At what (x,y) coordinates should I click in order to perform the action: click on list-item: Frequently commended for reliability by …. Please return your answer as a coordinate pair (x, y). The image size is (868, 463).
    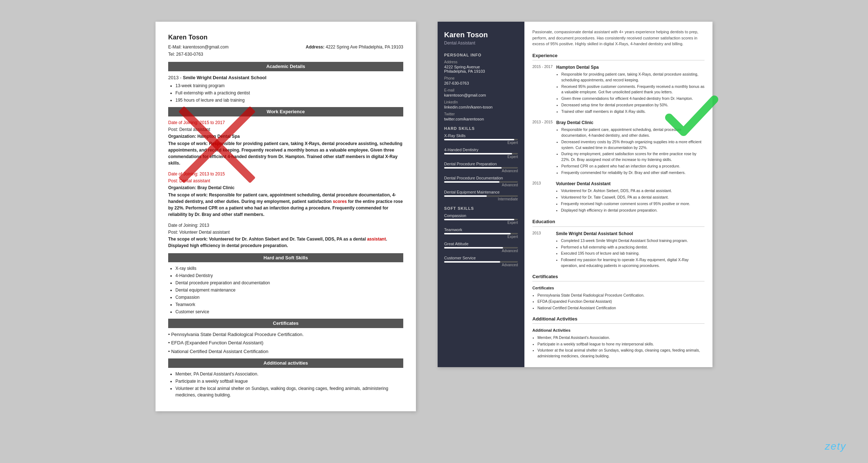
    Looking at the image, I should click on (633, 173).